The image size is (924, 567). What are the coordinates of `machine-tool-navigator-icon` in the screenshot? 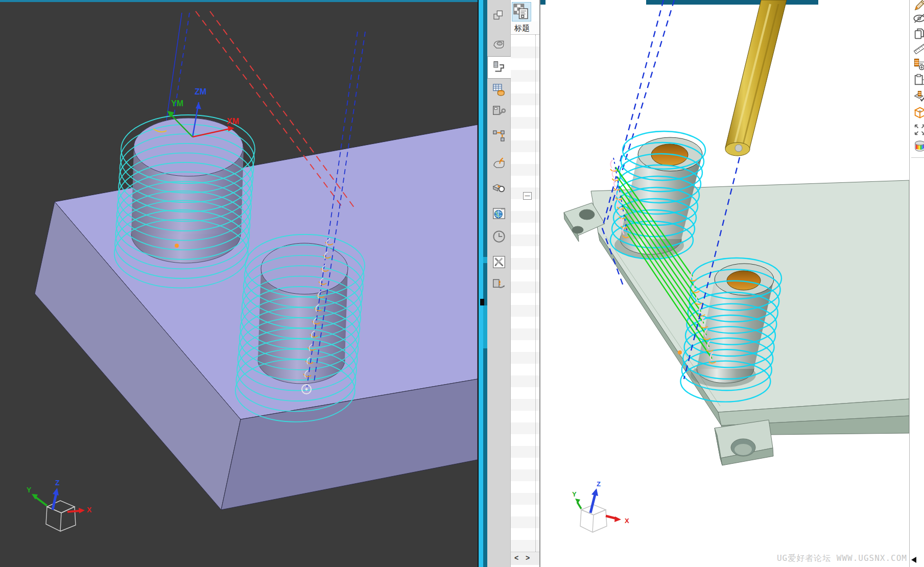 It's located at (499, 111).